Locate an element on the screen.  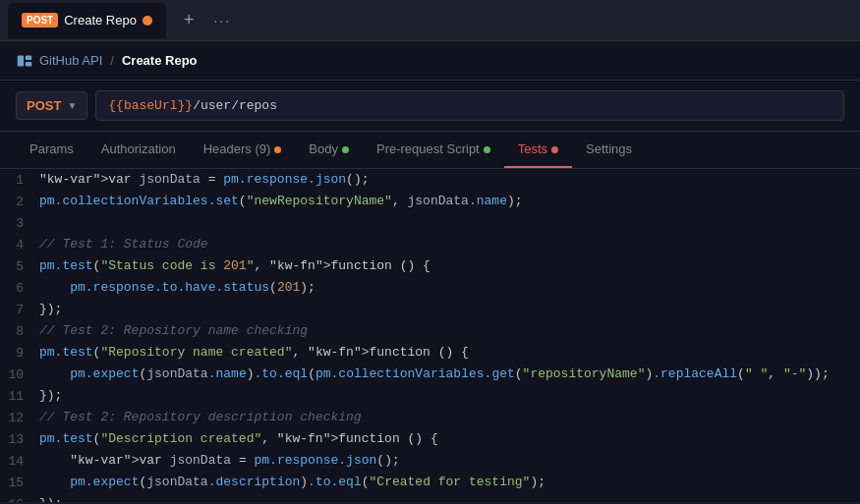
code-line: 16}); is located at coordinates (430, 497).